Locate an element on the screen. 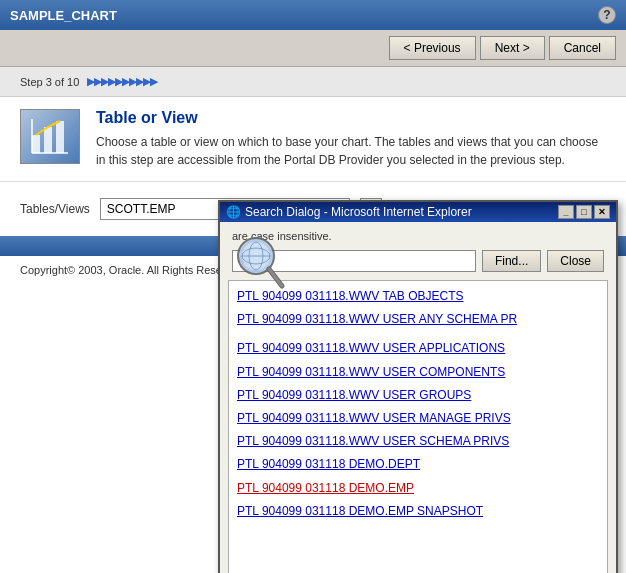  step-text: Step 3 of 10 is located at coordinates (50, 82).